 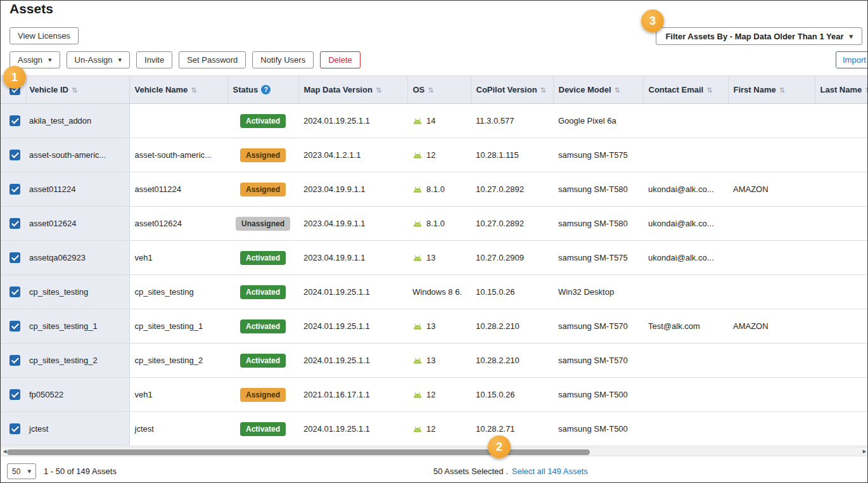 What do you see at coordinates (550, 472) in the screenshot?
I see `select-all-link: Select all 149 Assets` at bounding box center [550, 472].